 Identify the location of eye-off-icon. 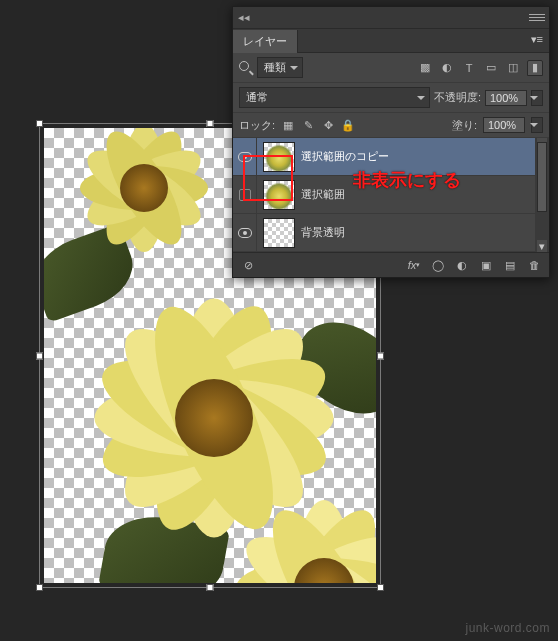
(245, 195).